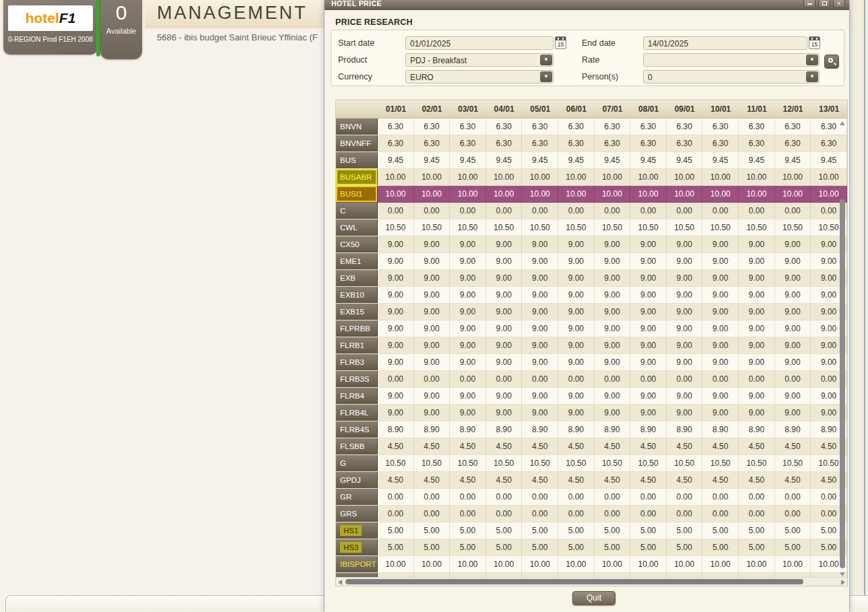 This screenshot has height=612, width=868. I want to click on rate-code-cell: EXB15, so click(357, 312).